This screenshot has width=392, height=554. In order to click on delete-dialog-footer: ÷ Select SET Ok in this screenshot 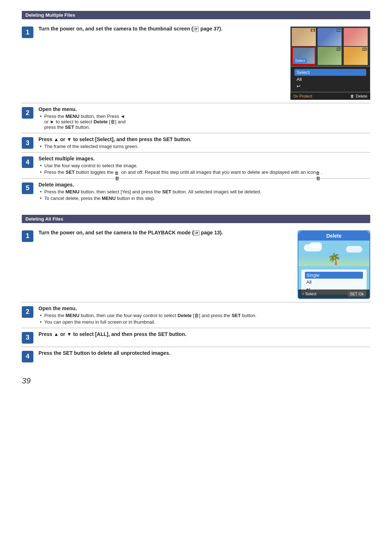, I will do `click(334, 294)`.